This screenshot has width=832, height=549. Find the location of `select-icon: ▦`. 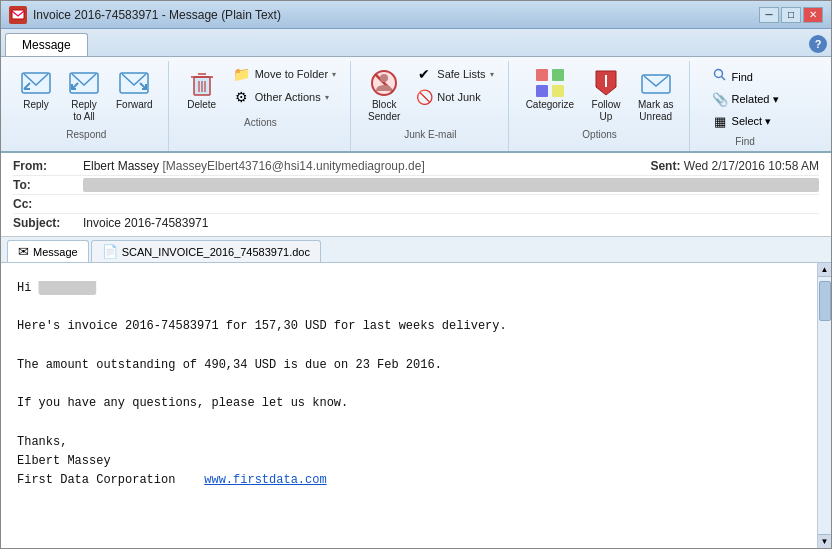

select-icon: ▦ is located at coordinates (720, 122).